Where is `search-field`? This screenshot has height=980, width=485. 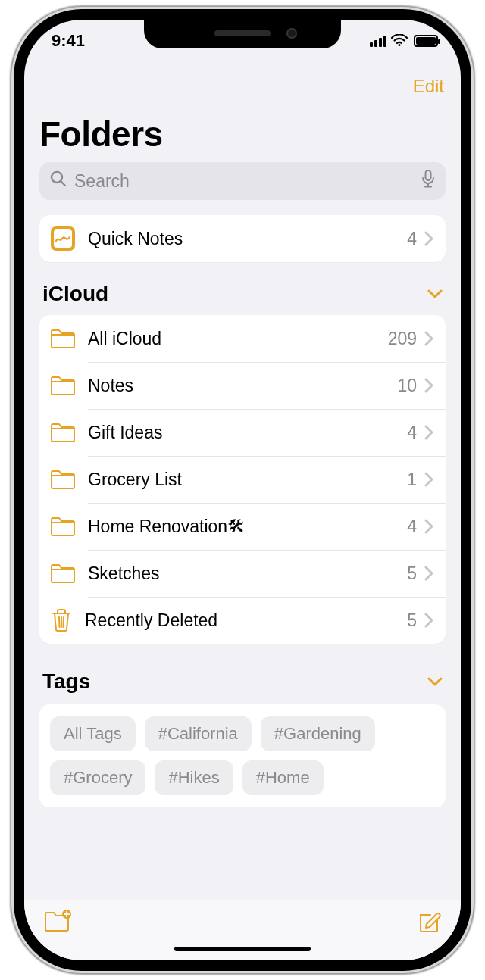 search-field is located at coordinates (242, 181).